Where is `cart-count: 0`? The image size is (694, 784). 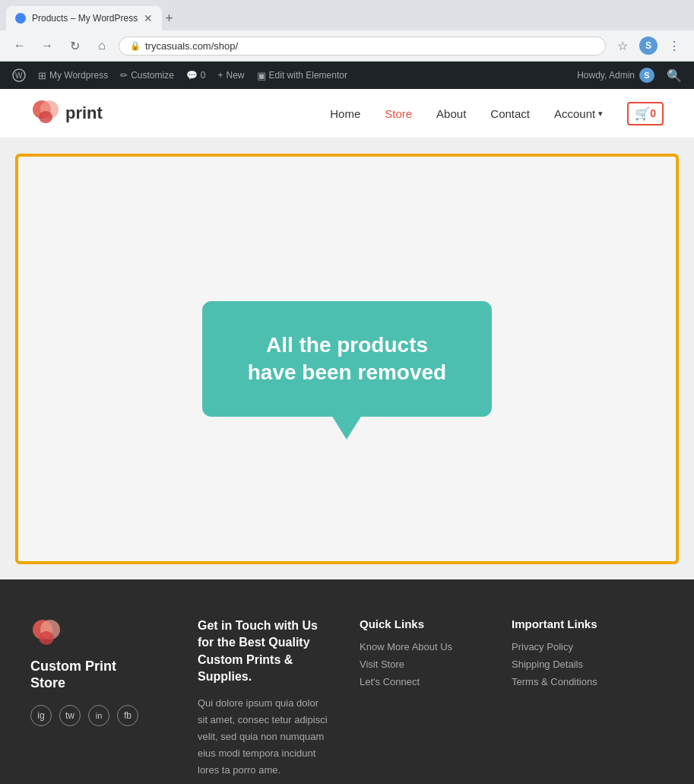 cart-count: 0 is located at coordinates (653, 113).